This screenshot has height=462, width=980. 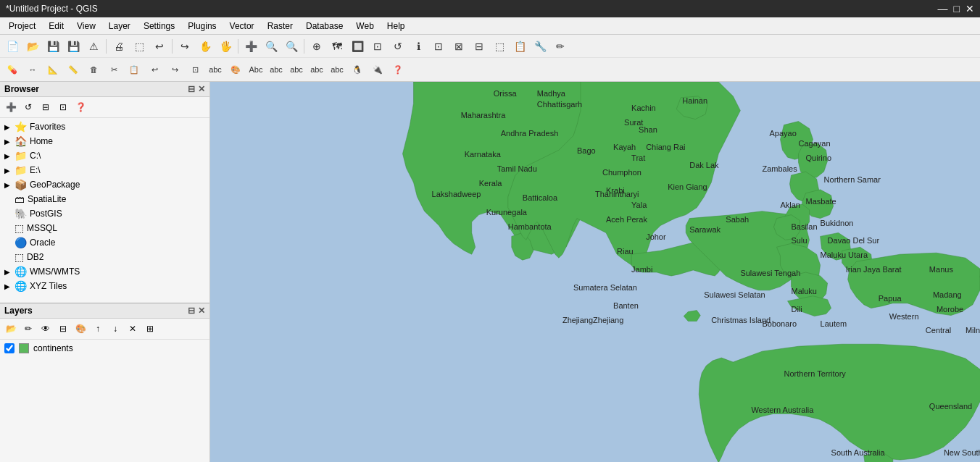 What do you see at coordinates (104, 286) in the screenshot?
I see `tree-item-xyz_tiles: ▶🌐XYZ Tiles` at bounding box center [104, 286].